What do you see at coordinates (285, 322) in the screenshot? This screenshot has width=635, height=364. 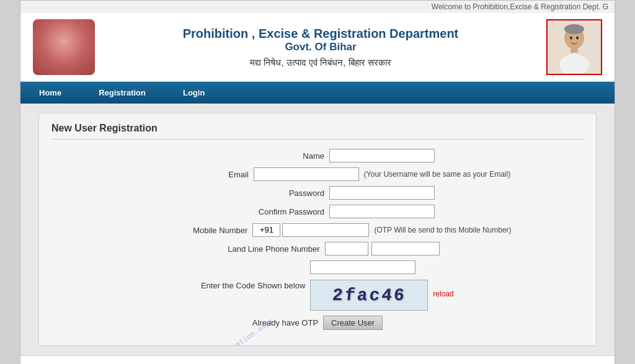 I see `otp-label: Already have OTP` at bounding box center [285, 322].